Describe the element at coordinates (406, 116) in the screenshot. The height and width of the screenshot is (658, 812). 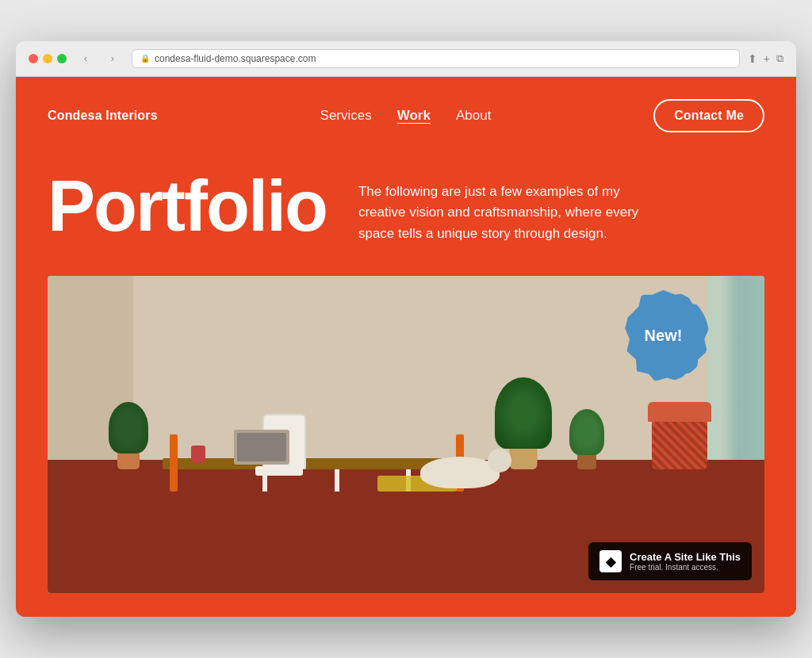
I see `nav-links: Services Work About` at that location.